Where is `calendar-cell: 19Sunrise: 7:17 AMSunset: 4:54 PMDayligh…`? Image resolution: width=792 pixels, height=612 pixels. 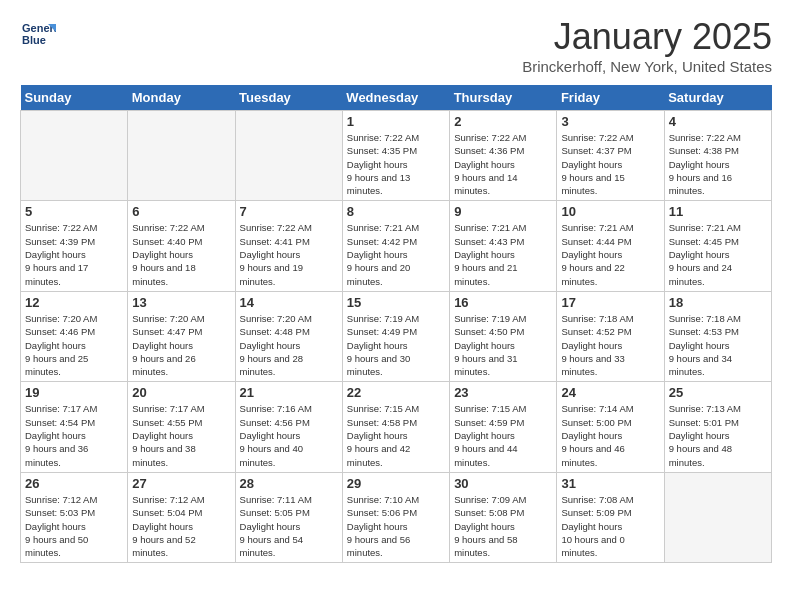
calendar-cell: 19Sunrise: 7:17 AMSunset: 4:54 PMDayligh… is located at coordinates (74, 427).